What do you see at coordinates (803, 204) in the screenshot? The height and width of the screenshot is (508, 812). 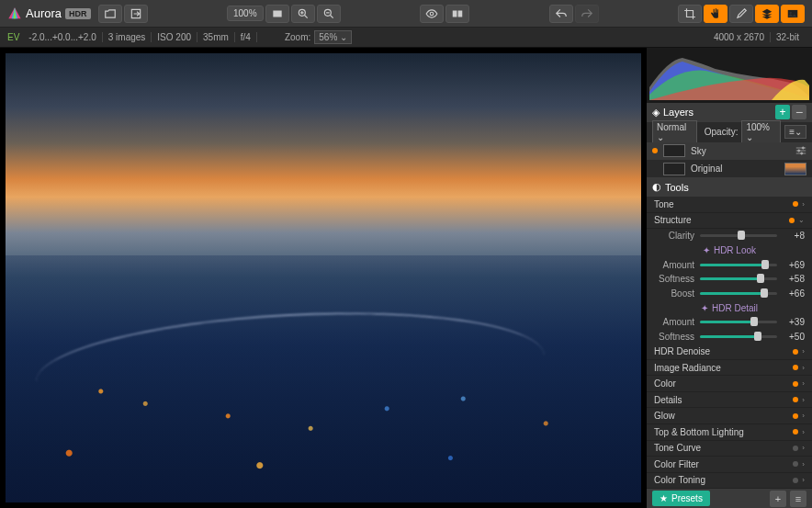 I see `chevron-right-icon: ›` at bounding box center [803, 204].